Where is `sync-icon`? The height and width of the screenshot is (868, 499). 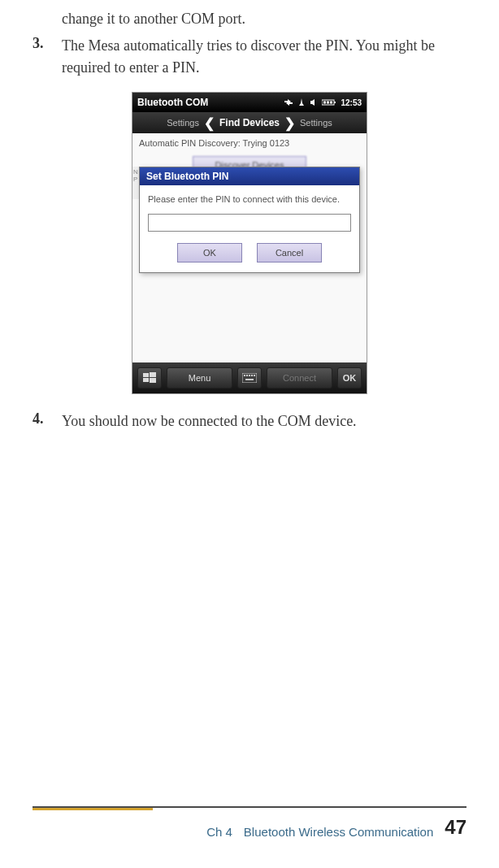 sync-icon is located at coordinates (289, 102).